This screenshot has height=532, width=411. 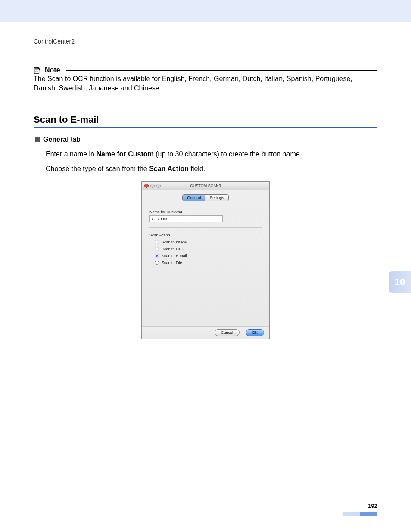 What do you see at coordinates (206, 260) in the screenshot?
I see `dialog-window: CUSTOM SCAN3 General Settings Name for C…` at bounding box center [206, 260].